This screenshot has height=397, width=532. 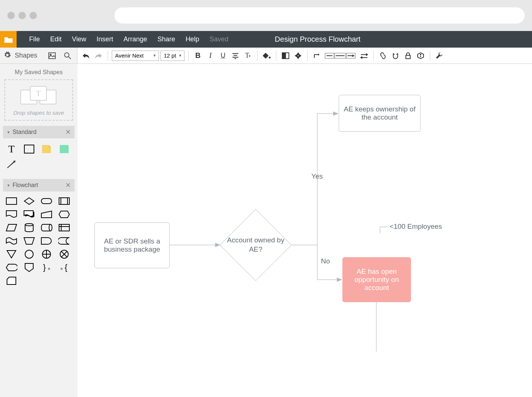 What do you see at coordinates (11, 201) in the screenshot?
I see `fc-process` at bounding box center [11, 201].